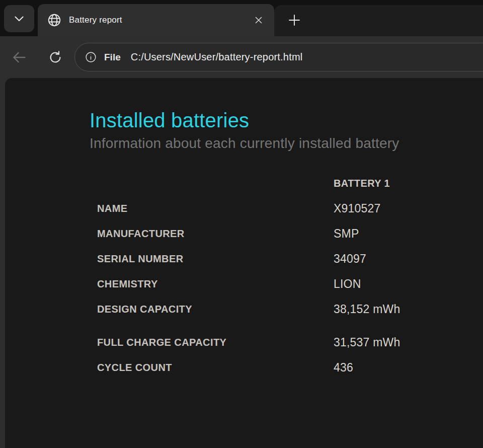 The image size is (483, 448). What do you see at coordinates (279, 57) in the screenshot?
I see `address-bar: File C:/Users/NewUser/battery-report.htm…` at bounding box center [279, 57].